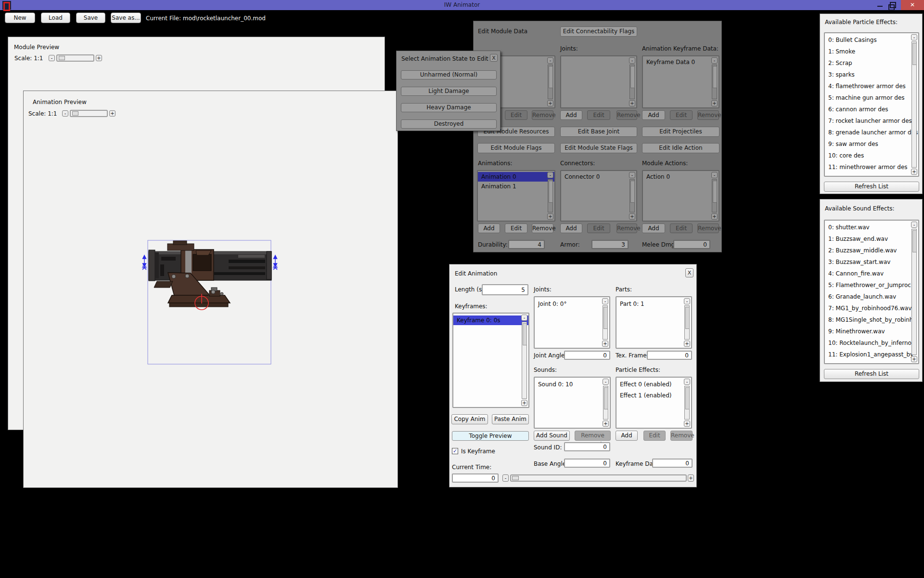 This screenshot has width=924, height=578. I want to click on akd-add-button: Add, so click(654, 115).